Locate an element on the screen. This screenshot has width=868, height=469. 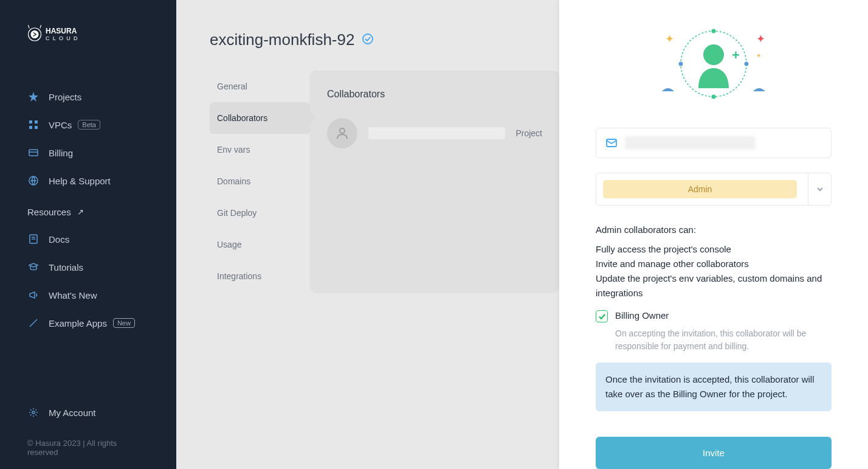
projects-icon is located at coordinates (33, 97).